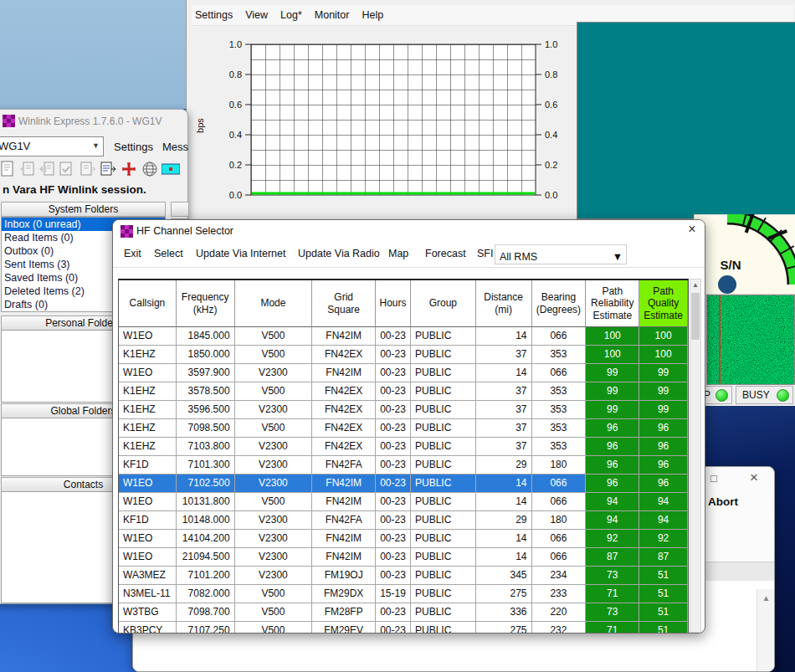  Describe the element at coordinates (403, 373) in the screenshot. I see `table-row: W1EO3597.900V2300FN42IM00-23PUBLIC140669…` at that location.